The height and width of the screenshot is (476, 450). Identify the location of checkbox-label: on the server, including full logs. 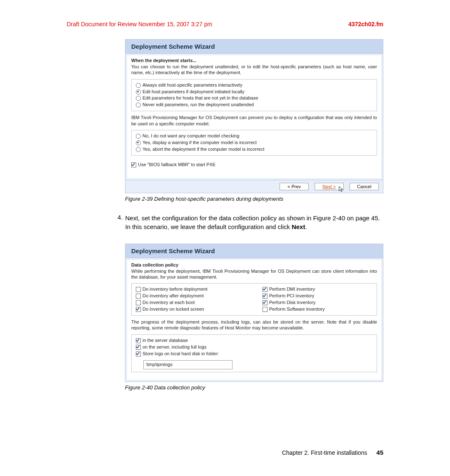
(174, 347).